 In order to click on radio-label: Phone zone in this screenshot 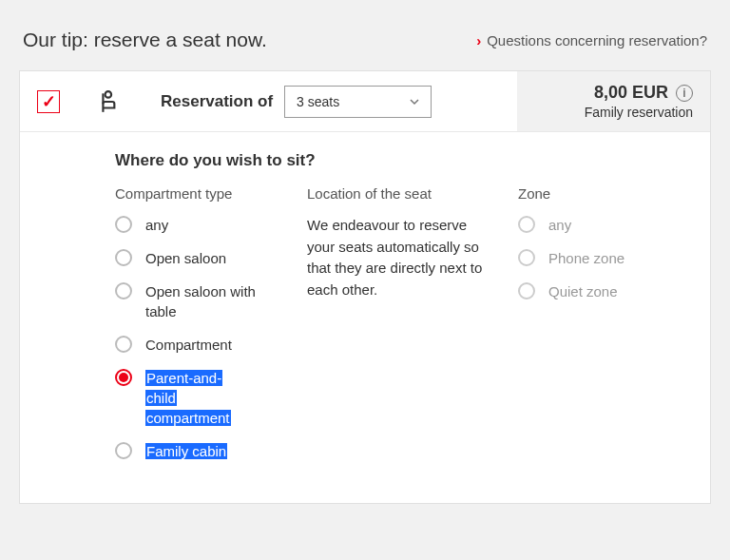, I will do `click(586, 259)`.